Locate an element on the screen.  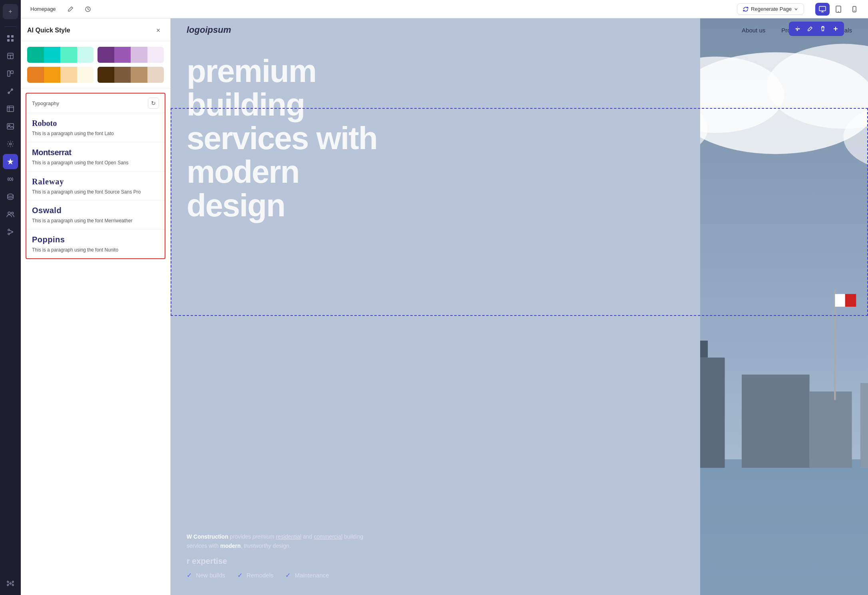
font-roboto: Roboto This is a paragraph using the fon… is located at coordinates (96, 128).